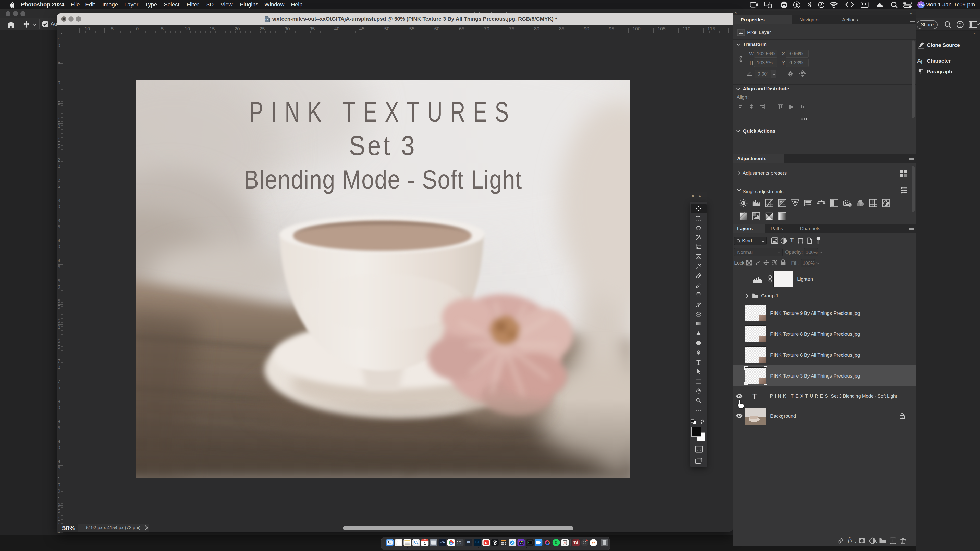 The image size is (980, 551). I want to click on svg-text: Ps, so click(267, 19).